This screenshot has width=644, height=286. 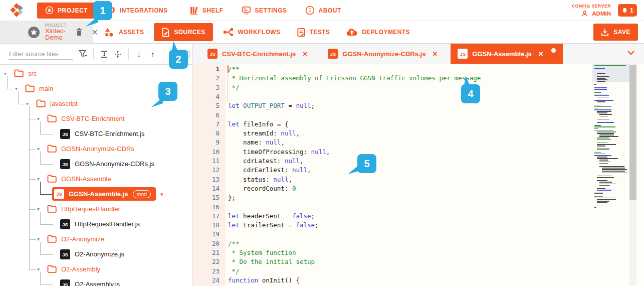 What do you see at coordinates (128, 54) in the screenshot?
I see `divider` at bounding box center [128, 54].